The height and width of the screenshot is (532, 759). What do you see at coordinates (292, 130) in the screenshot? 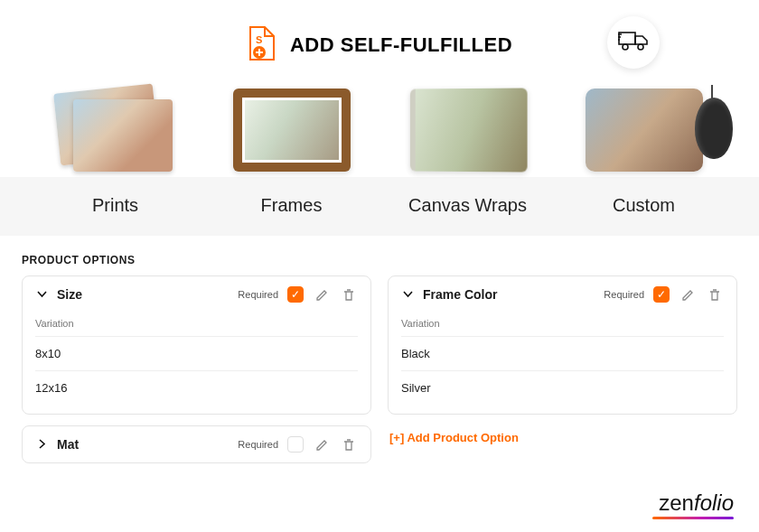
I see `category-frames` at bounding box center [292, 130].